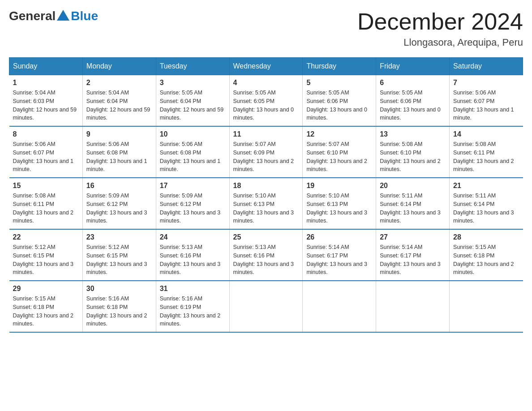 Image resolution: width=532 pixels, height=411 pixels. What do you see at coordinates (63, 15) in the screenshot?
I see `logo-triangle-icon` at bounding box center [63, 15].